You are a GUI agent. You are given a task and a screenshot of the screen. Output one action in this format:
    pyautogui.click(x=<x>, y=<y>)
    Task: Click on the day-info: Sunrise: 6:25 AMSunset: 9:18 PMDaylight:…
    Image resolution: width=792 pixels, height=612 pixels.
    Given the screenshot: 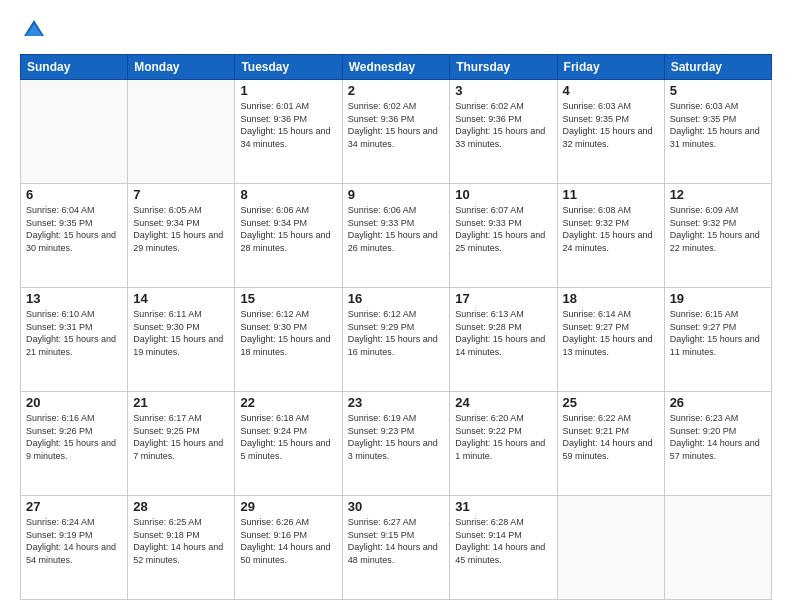 What is the action you would take?
    pyautogui.click(x=181, y=541)
    